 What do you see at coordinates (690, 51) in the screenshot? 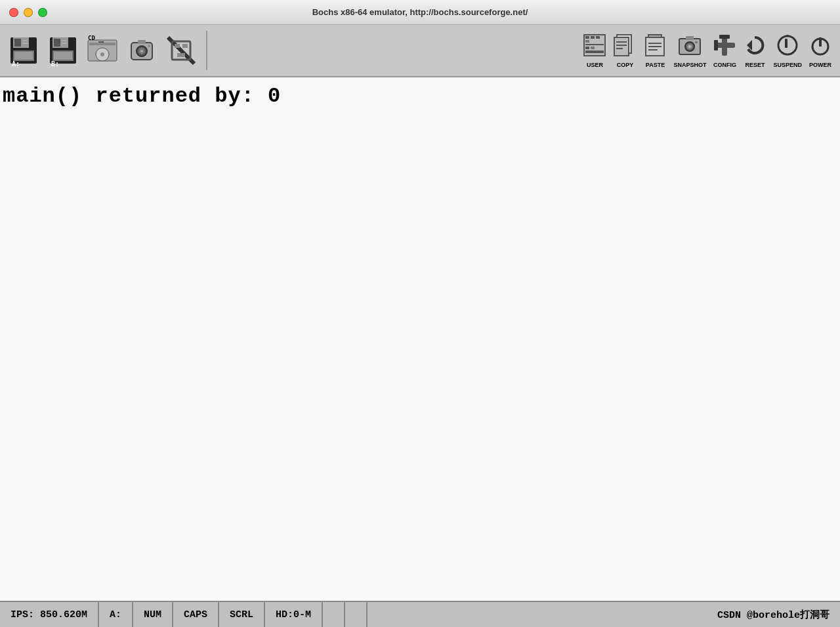
I see `toolbar-snapshot-button: Snapshot` at bounding box center [690, 51].